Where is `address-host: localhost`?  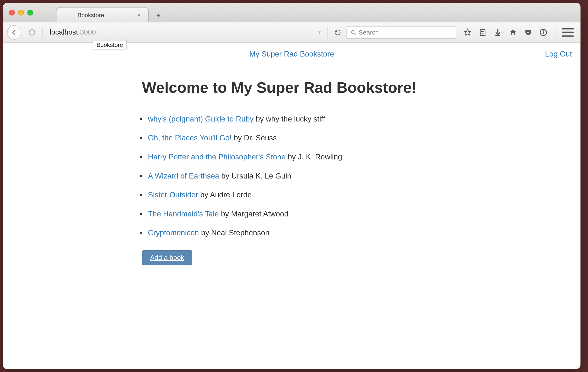 address-host: localhost is located at coordinates (64, 32).